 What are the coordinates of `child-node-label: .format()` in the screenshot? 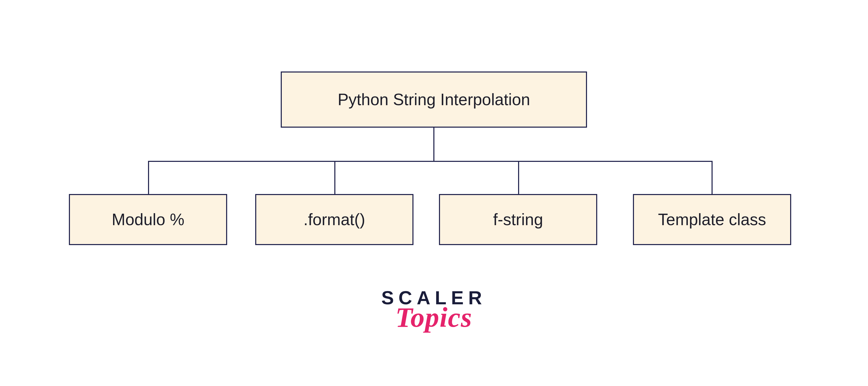 It's located at (334, 219).